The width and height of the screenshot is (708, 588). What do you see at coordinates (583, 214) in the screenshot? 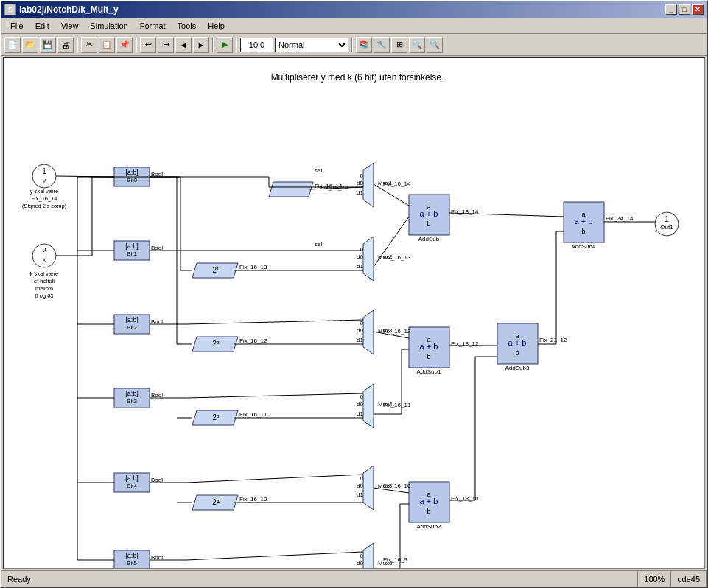
I see `svg-text: a` at bounding box center [583, 214].